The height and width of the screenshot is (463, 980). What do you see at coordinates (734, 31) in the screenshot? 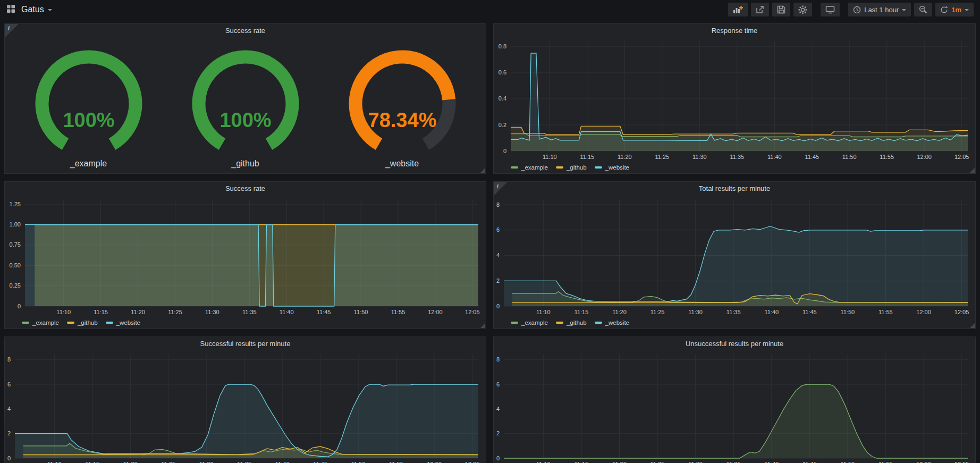
I see `panel-title-response-time: Response time` at bounding box center [734, 31].